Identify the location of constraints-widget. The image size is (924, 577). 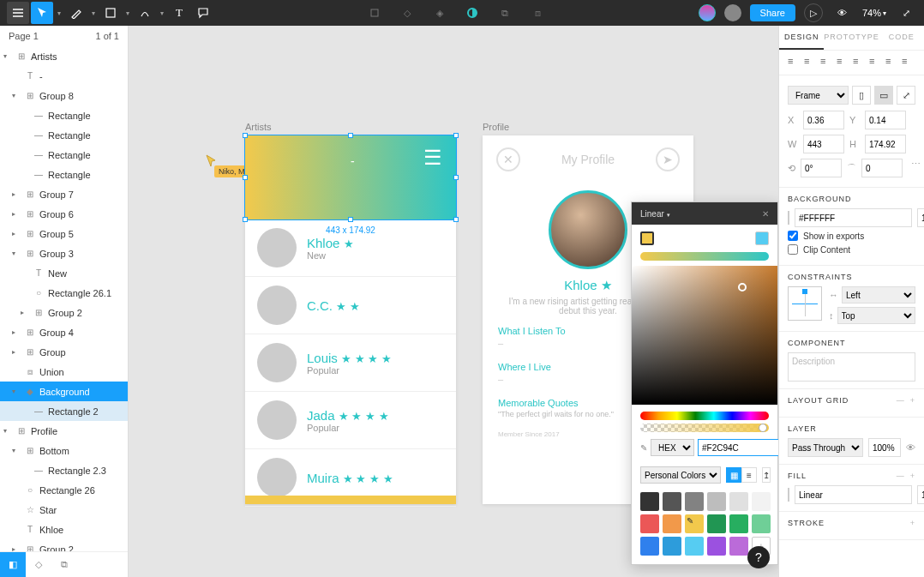
(805, 304).